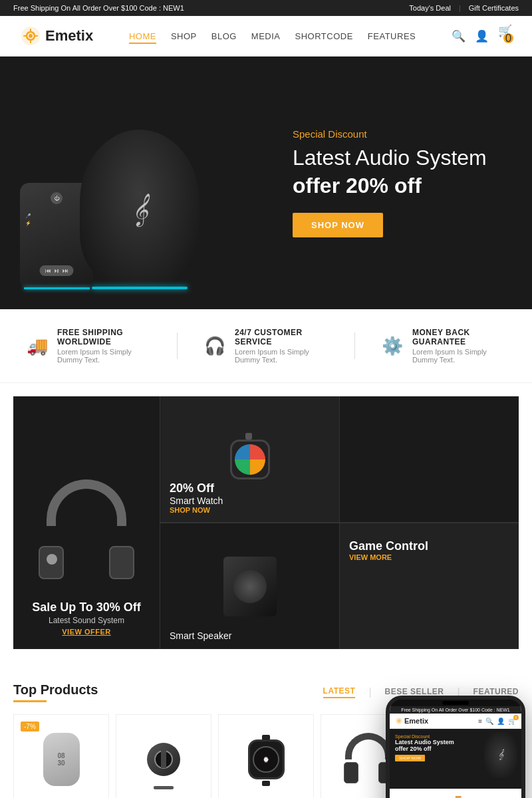 This screenshot has width=532, height=798. Describe the element at coordinates (30, 701) in the screenshot. I see `section-title-underline` at that location.